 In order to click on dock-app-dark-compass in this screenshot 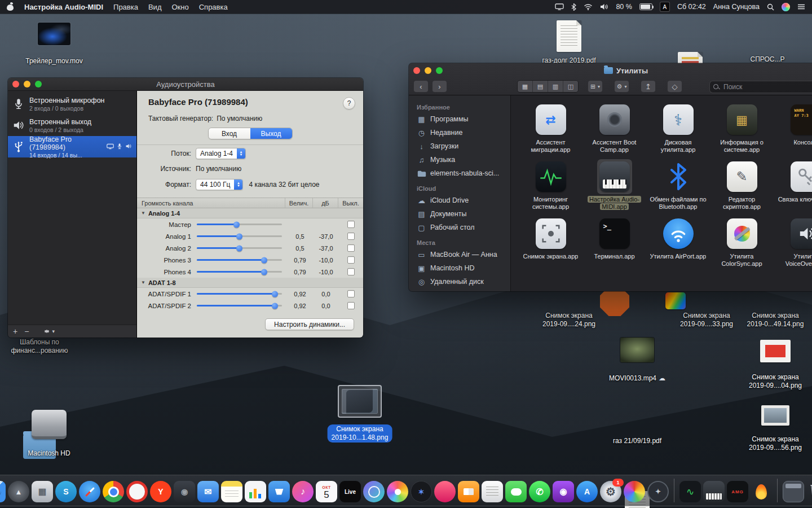, I will do `click(658, 492)`.